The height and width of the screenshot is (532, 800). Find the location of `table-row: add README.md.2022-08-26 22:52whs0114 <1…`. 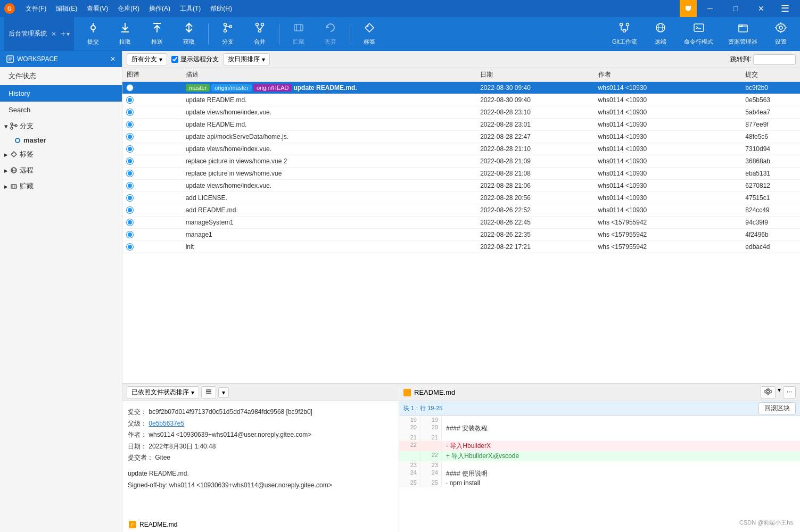

table-row: add README.md.2022-08-26 22:52whs0114 <1… is located at coordinates (461, 211).